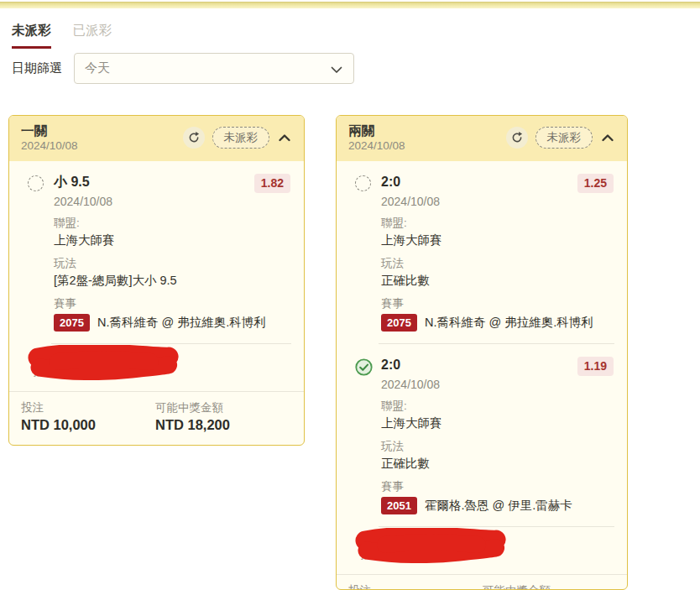 The height and width of the screenshot is (590, 700). Describe the element at coordinates (214, 69) in the screenshot. I see `date-filter-select: 今天` at that location.